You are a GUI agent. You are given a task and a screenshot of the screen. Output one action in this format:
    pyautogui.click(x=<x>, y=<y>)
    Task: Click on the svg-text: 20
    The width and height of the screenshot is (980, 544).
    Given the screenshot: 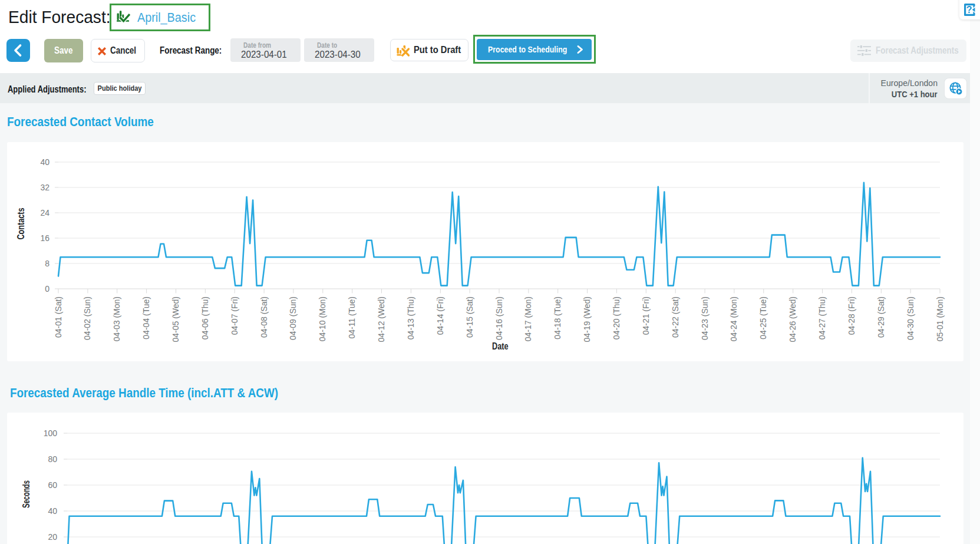 What is the action you would take?
    pyautogui.click(x=52, y=537)
    